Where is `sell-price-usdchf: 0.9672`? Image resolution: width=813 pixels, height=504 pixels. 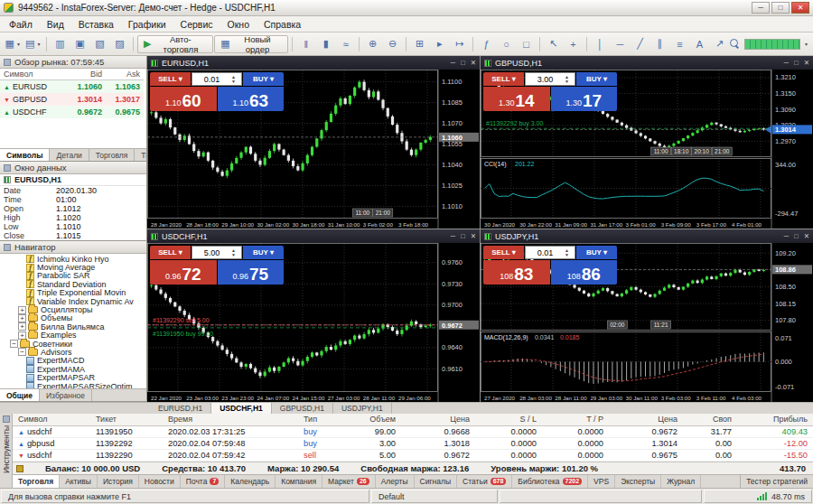 sell-price-usdchf: 0.9672 is located at coordinates (183, 273).